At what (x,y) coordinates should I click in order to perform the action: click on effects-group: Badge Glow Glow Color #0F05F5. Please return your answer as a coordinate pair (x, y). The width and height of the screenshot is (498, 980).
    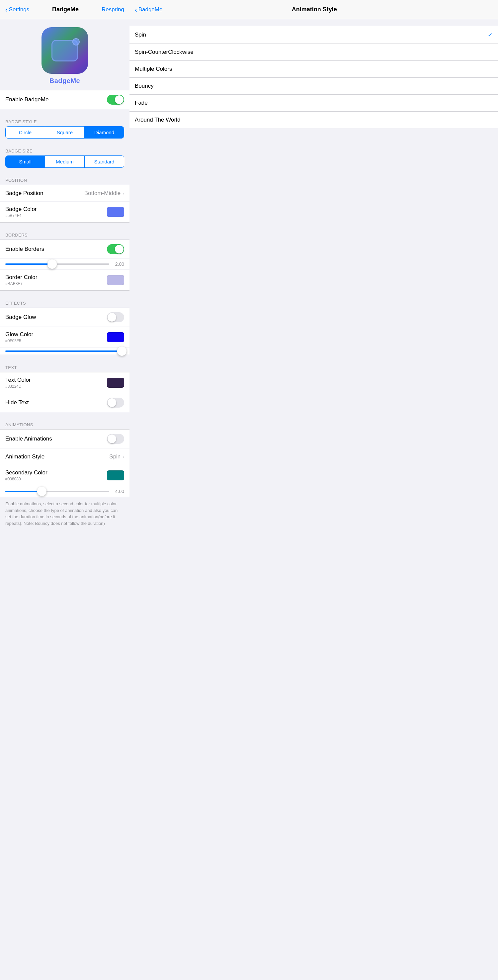
    Looking at the image, I should click on (65, 331).